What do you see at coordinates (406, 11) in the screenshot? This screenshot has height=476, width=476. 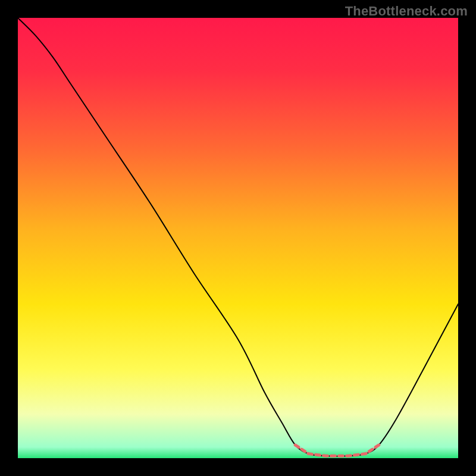 I see `watermark-text: TheBottleneck.com` at bounding box center [406, 11].